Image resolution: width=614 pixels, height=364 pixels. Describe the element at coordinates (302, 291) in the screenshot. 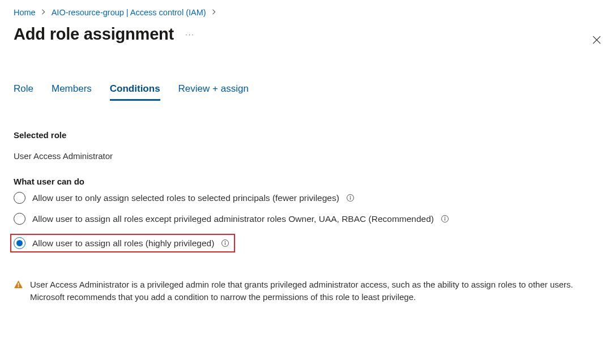

I see `warning-banner: User Access Administrator is a privilege…` at that location.